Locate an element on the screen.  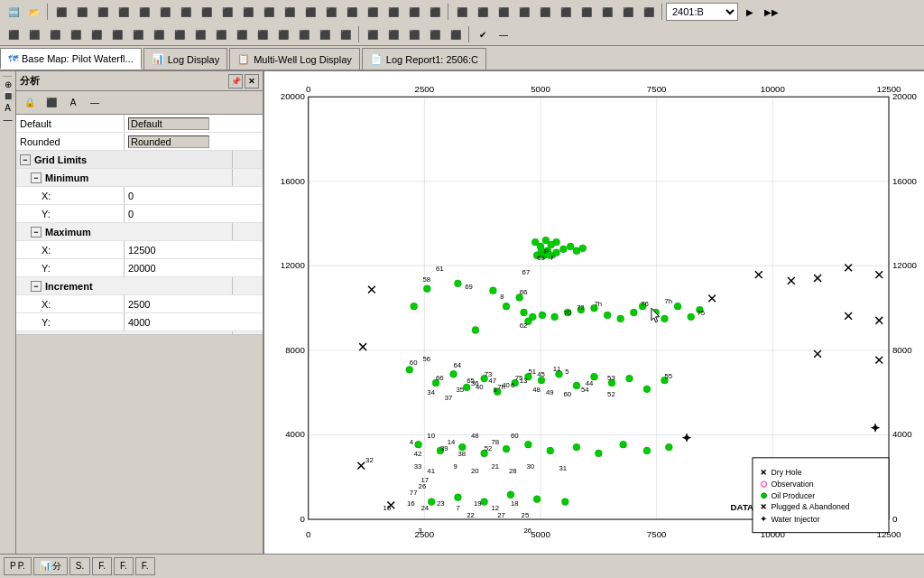
panel-close-btn: ✕ is located at coordinates (252, 81).